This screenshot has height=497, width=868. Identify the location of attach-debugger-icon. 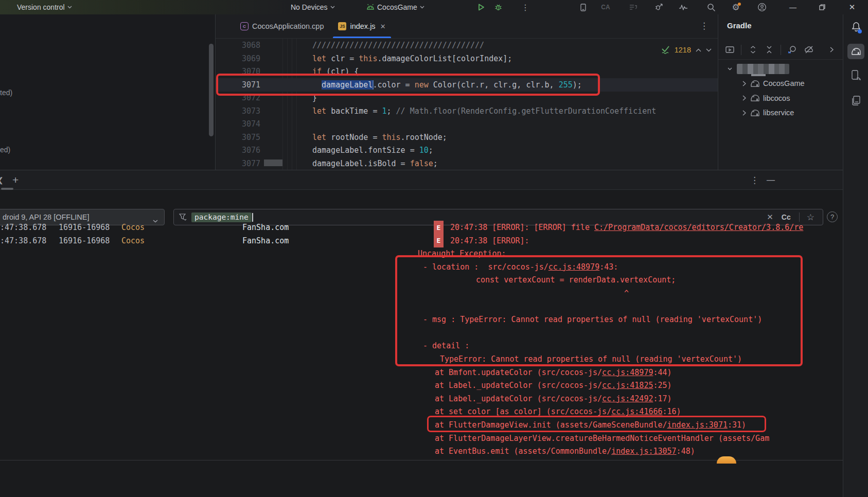
(659, 7).